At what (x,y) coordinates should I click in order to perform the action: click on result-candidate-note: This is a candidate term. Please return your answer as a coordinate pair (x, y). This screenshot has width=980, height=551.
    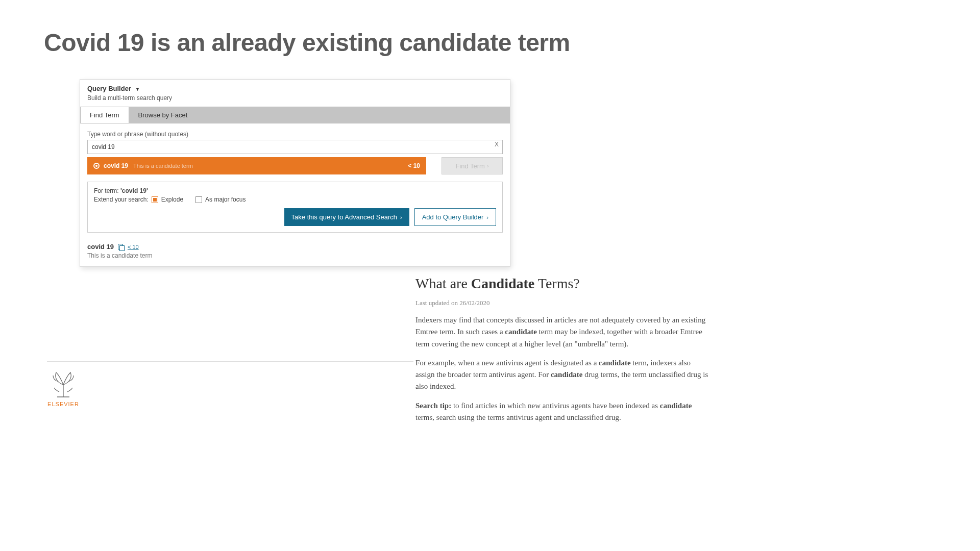
    Looking at the image, I should click on (295, 256).